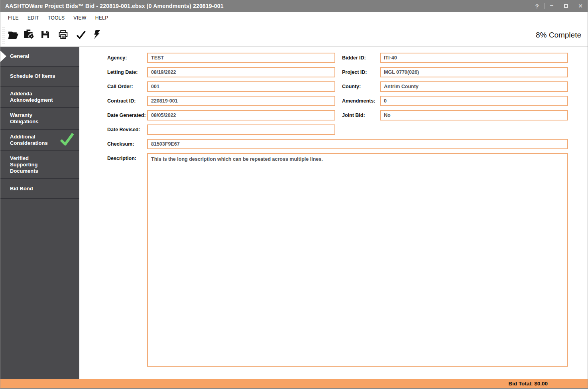 The height and width of the screenshot is (389, 588). I want to click on minimize-button: –, so click(552, 6).